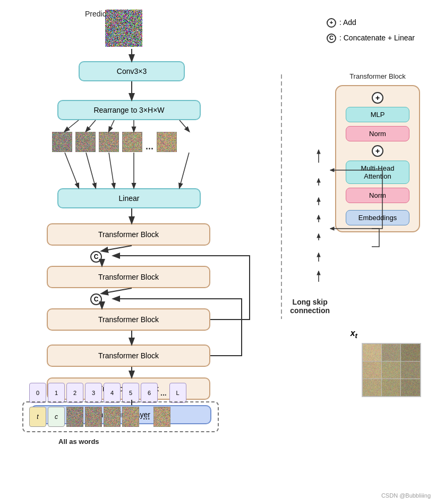 The image size is (436, 504). Describe the element at coordinates (131, 417) in the screenshot. I see `input-img4` at that location.